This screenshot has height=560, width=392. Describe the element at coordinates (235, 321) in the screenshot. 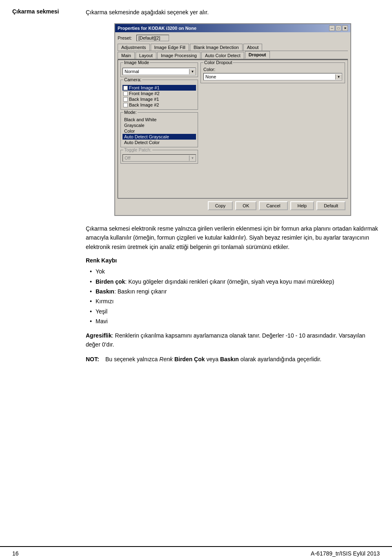

I see `bullet-mavi: Mavi` at that location.